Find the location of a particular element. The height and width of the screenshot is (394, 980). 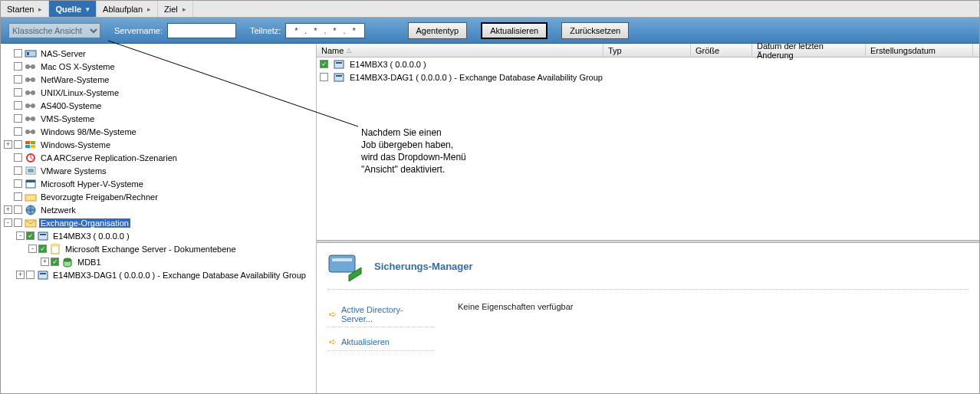

db-icon is located at coordinates (67, 262).